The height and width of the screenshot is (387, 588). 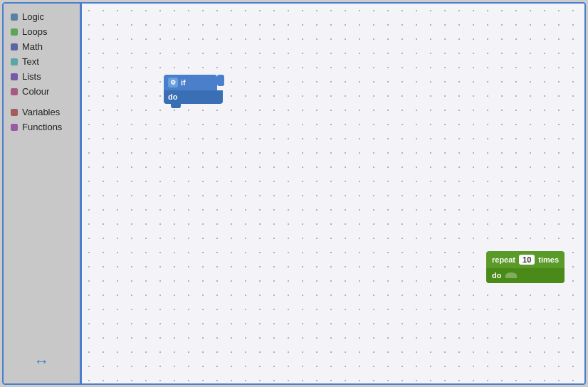 I want to click on sidebar-item-math: Math, so click(x=41, y=47).